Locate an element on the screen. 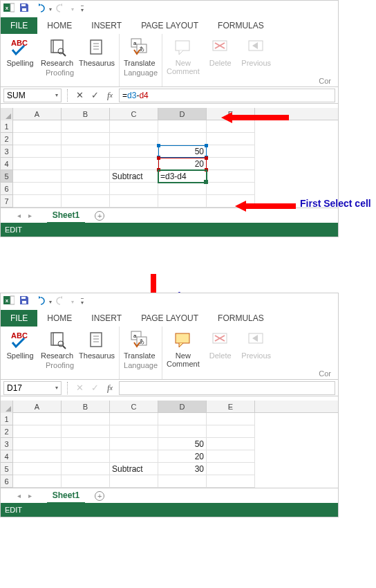 The height and width of the screenshot is (588, 376). sheet-nav-arrows: ◂ ▸ is located at coordinates (26, 495).